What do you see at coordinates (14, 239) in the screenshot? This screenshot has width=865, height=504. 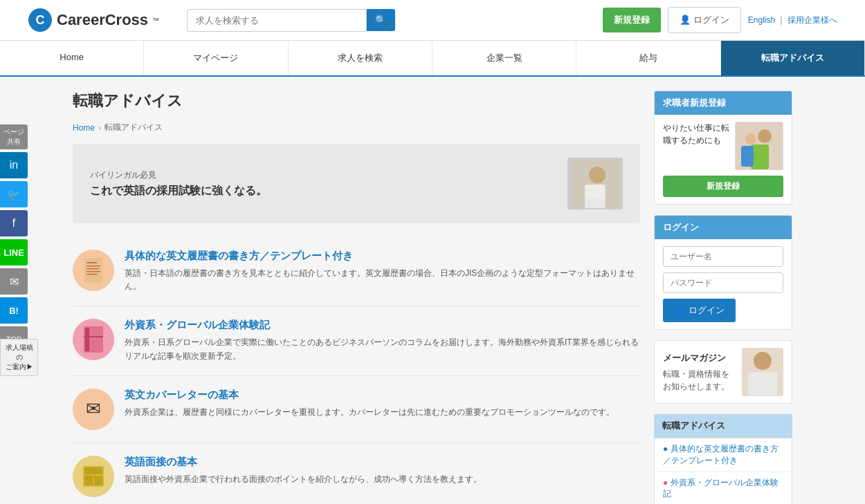 I see `social-sidebar: ページ共有 in 🐦 f LINE ✉ B! TOP` at bounding box center [14, 239].